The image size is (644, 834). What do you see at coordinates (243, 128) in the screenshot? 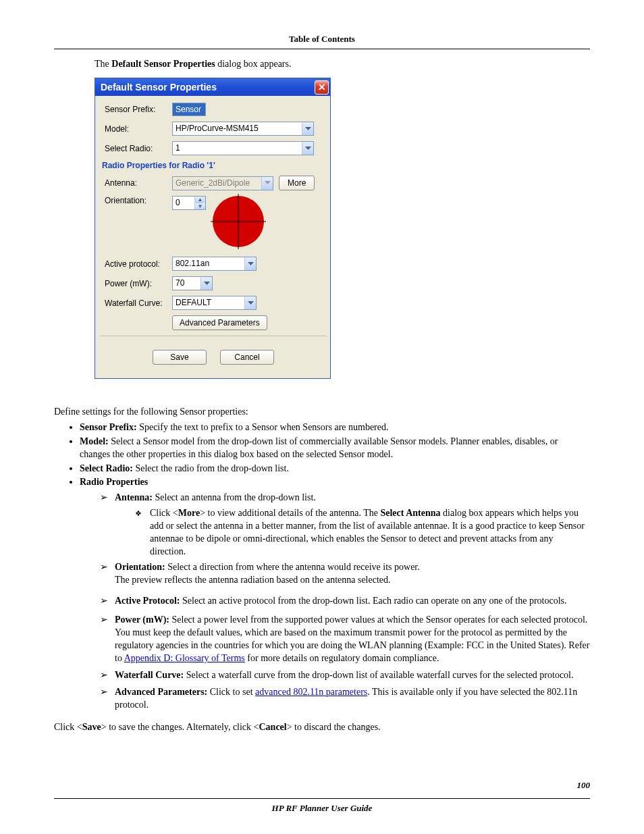
I see `model-select: HP/ProCurve-MSM415` at bounding box center [243, 128].